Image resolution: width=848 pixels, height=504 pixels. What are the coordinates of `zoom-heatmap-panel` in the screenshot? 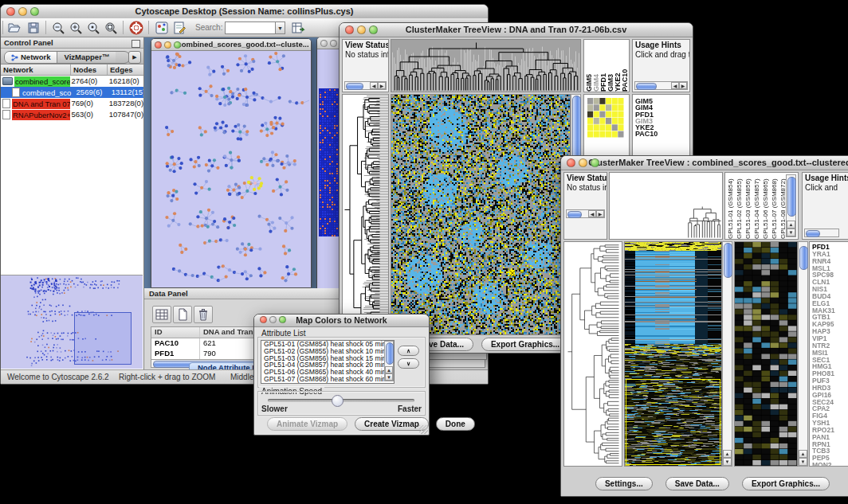 It's located at (766, 354).